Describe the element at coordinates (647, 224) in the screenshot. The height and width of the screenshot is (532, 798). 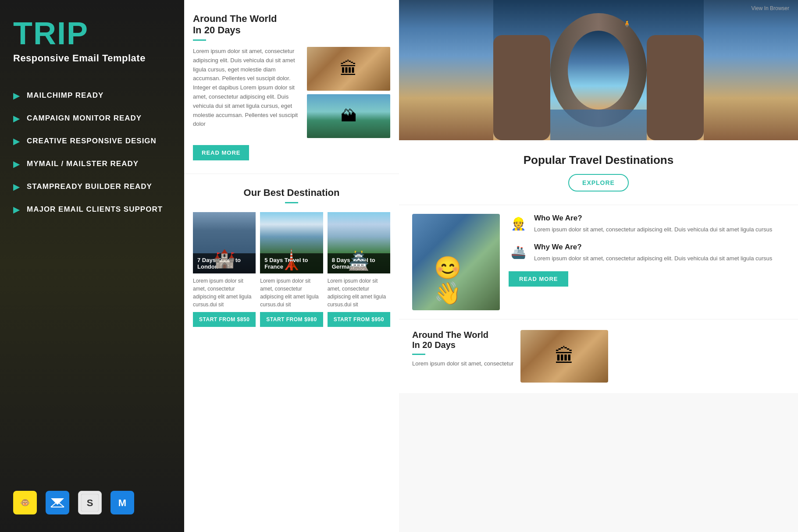
I see `who-we-are-item: 👷 Who We Are? Lorem ipsum dolor sit amet…` at that location.